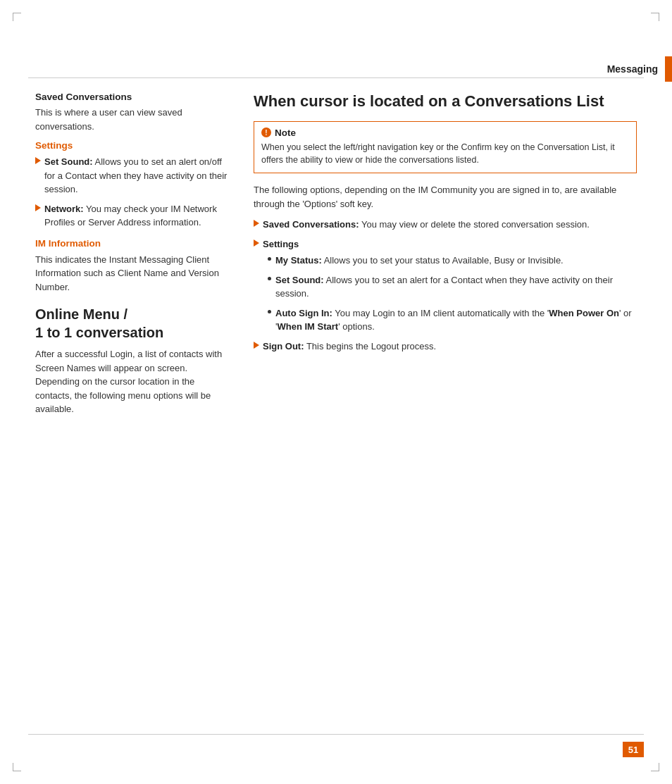  I want to click on sign-out-label: Sign Out:, so click(283, 347).